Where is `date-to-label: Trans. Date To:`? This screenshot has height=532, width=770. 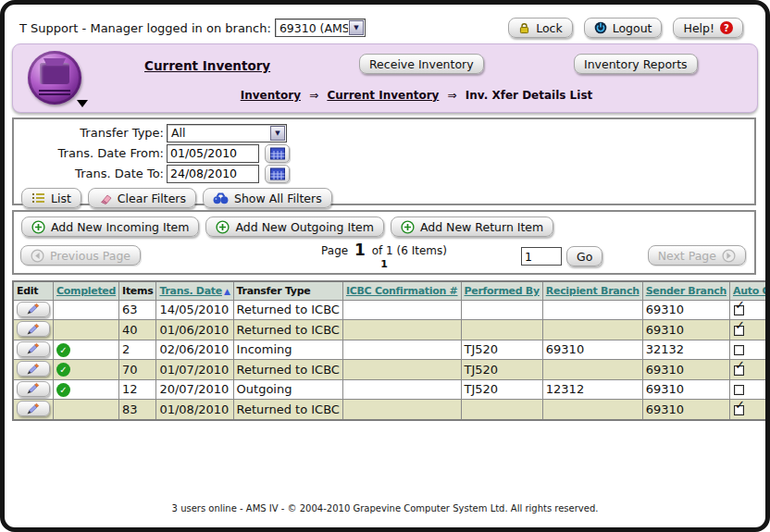
date-to-label: Trans. Date To: is located at coordinates (91, 174).